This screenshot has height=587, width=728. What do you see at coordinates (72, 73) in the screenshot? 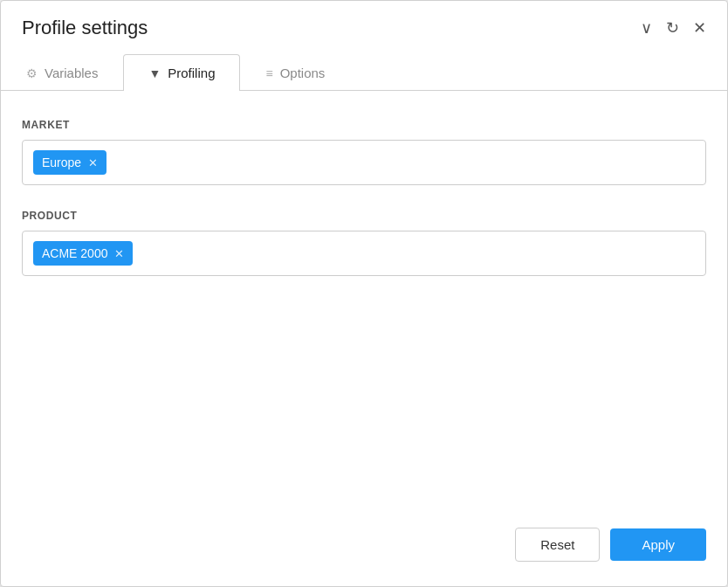
I see `tab-variables-label: Variables` at bounding box center [72, 73].